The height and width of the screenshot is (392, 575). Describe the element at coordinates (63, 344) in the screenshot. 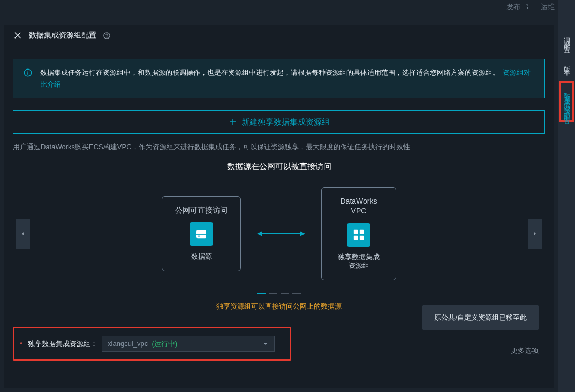

I see `field-label: 独享数据集成资源组：` at that location.